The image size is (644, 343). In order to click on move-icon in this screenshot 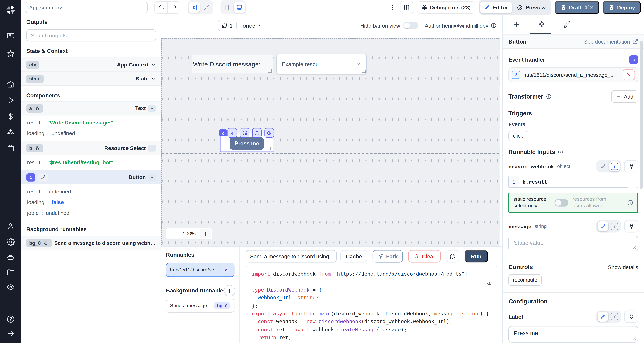, I will do `click(269, 133)`.